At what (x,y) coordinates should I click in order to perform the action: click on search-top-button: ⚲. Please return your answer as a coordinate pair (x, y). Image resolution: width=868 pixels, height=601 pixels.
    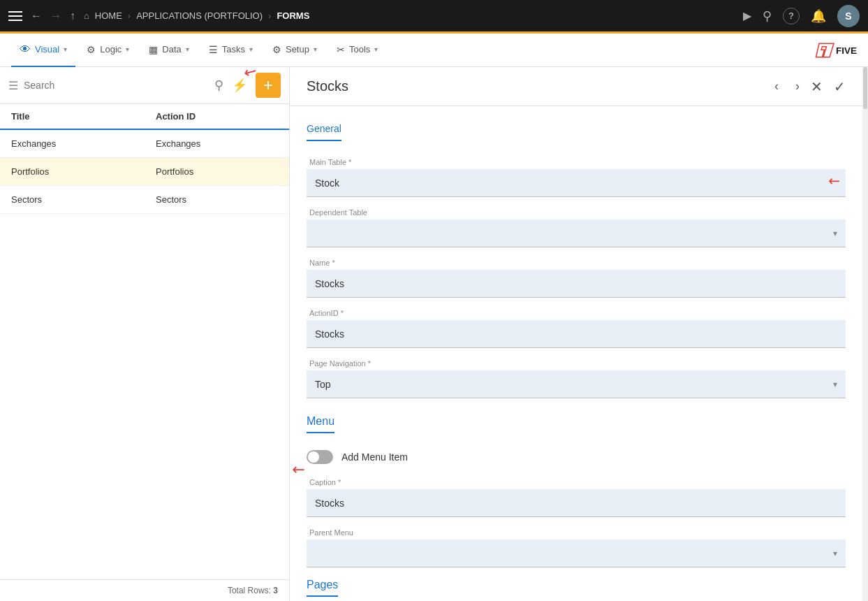
    Looking at the image, I should click on (767, 16).